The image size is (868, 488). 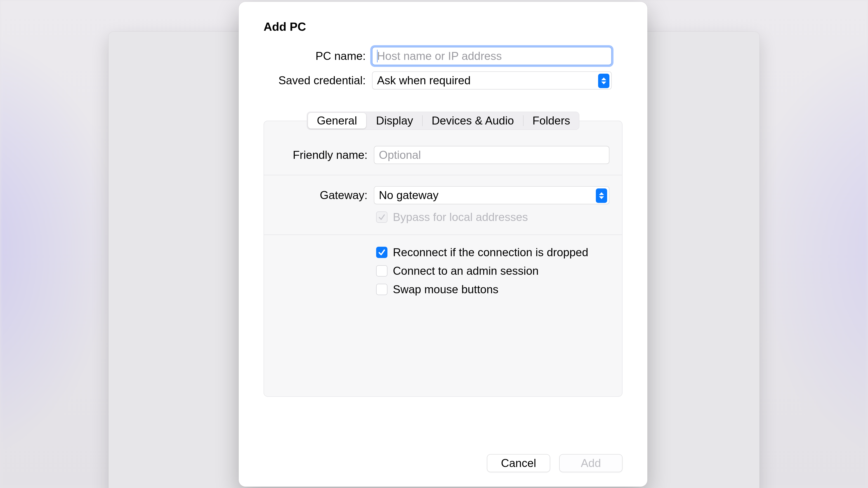 I want to click on saved-credential-select: Ask when required, so click(x=492, y=80).